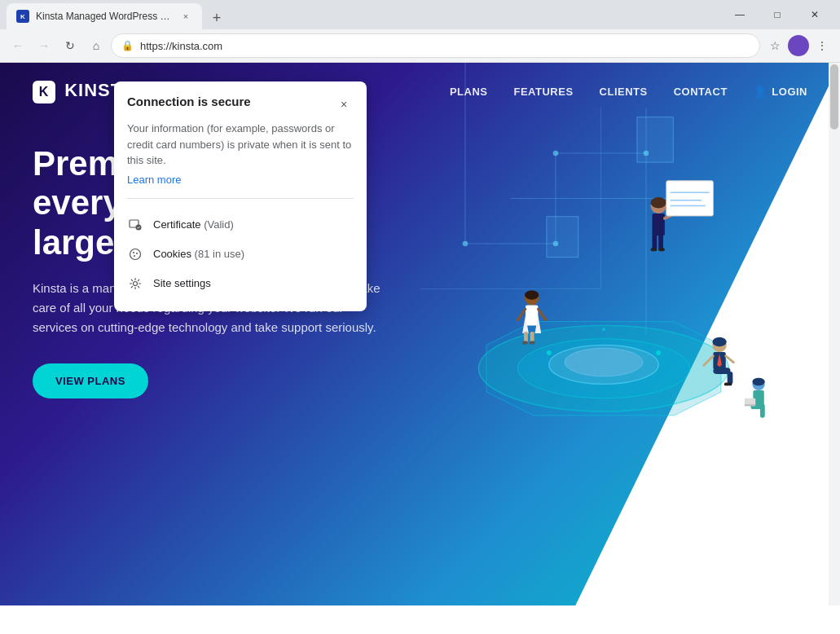  I want to click on popup-header: Connection is secure ×, so click(240, 104).